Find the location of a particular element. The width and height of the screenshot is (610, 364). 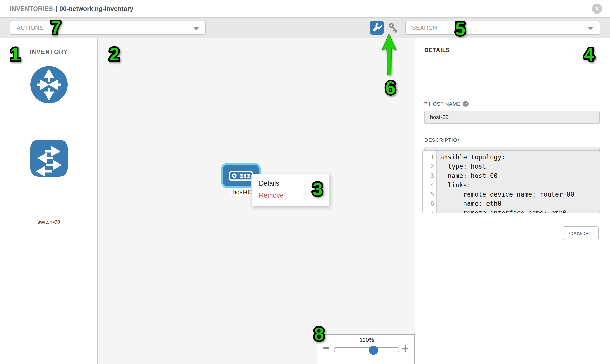

editor-code-area: ansible_topology: type: host name: host-… is located at coordinates (518, 182).